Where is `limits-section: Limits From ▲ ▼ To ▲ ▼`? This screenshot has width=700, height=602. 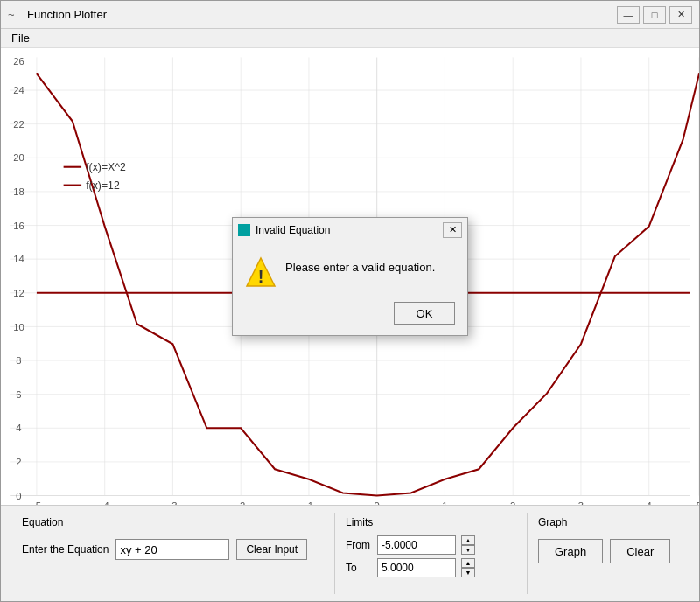 limits-section: Limits From ▲ ▼ To ▲ ▼ is located at coordinates (431, 553).